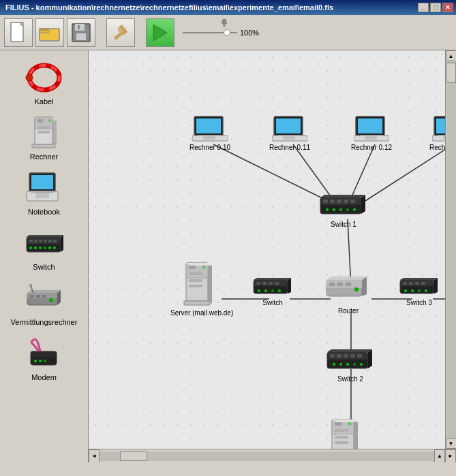  What do you see at coordinates (121, 33) in the screenshot?
I see `build-button` at bounding box center [121, 33].